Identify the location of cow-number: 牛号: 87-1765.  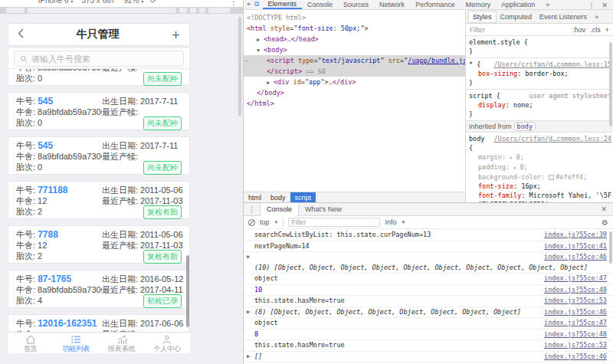
(44, 279).